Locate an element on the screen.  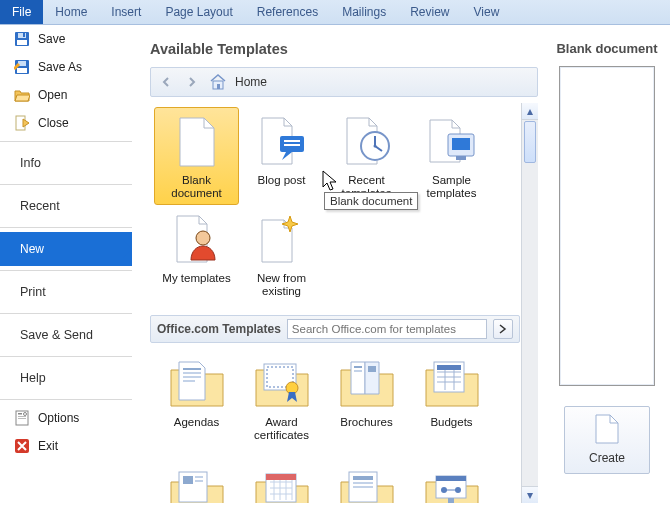
sidebar-item-help: Help is located at coordinates (66, 378).